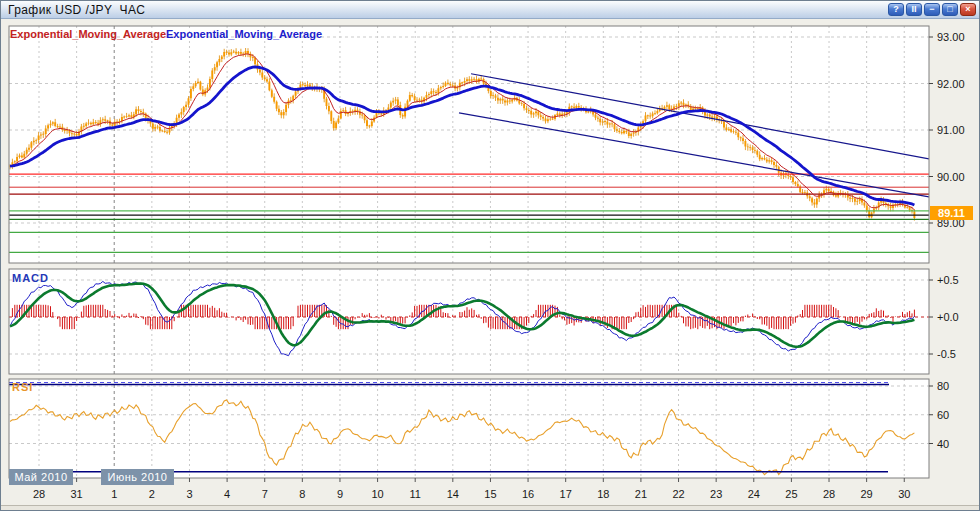  I want to click on ema-slow-label: Exponential_Moving_Average, so click(244, 34).